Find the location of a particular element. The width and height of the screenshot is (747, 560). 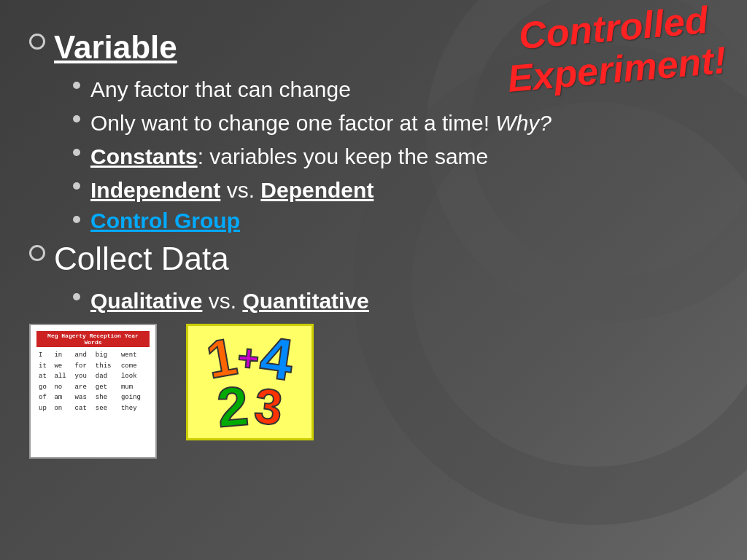

sub-bullet-5: Control Group is located at coordinates (392, 221).